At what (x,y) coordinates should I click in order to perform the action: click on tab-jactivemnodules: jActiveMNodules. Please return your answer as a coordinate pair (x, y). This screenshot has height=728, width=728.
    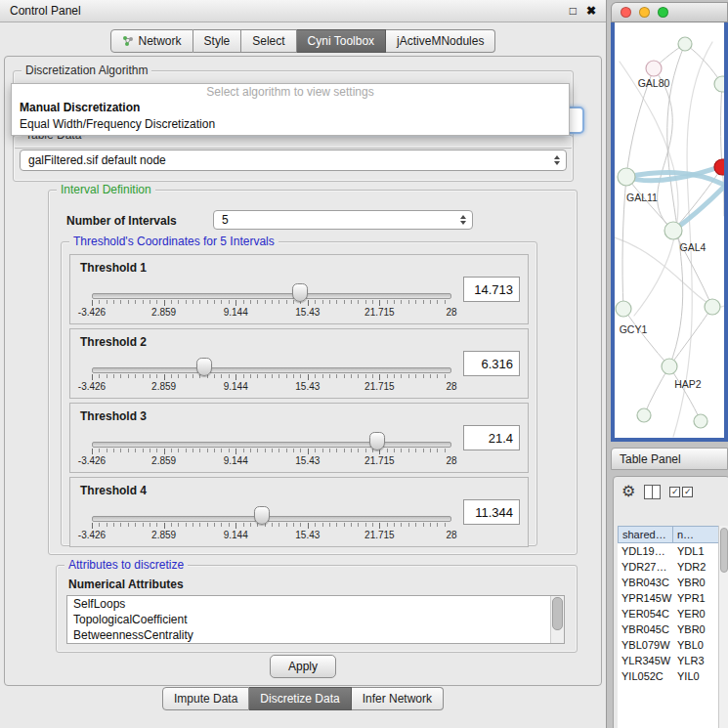
    Looking at the image, I should click on (441, 41).